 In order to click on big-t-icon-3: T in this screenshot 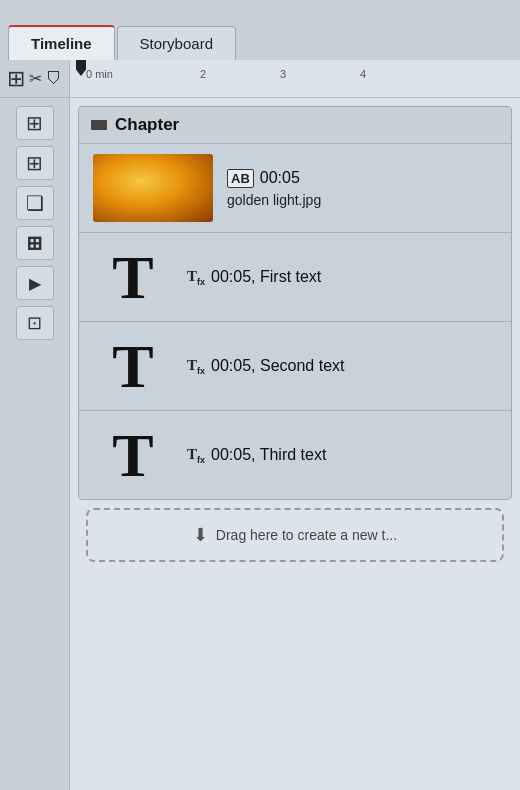, I will do `click(132, 455)`.